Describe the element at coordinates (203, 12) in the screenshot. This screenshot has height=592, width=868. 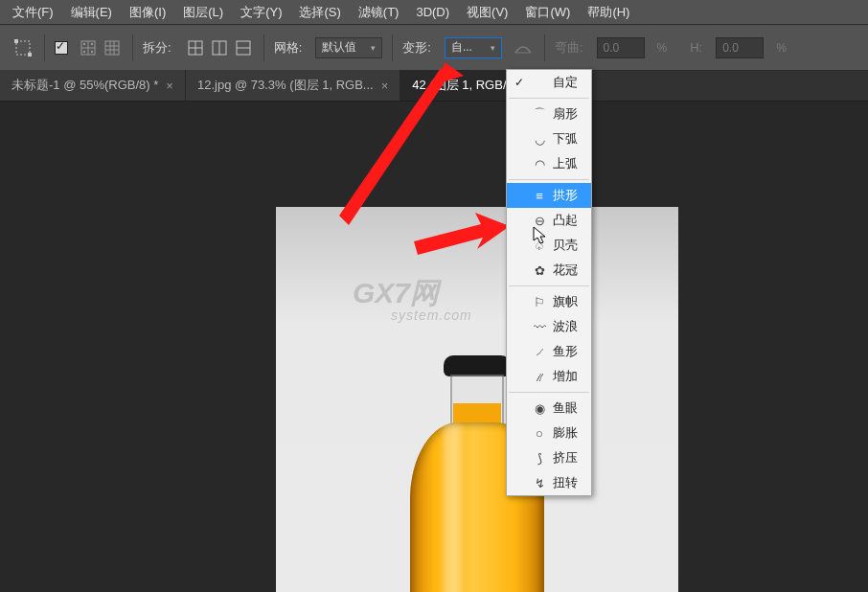
I see `menu-layer: 图层(L)` at that location.